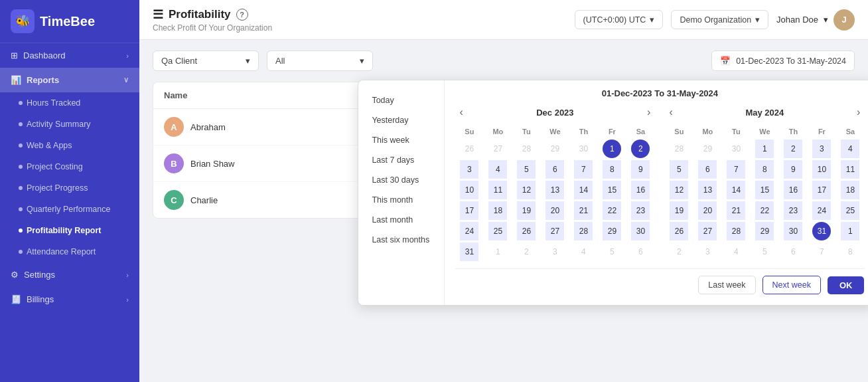 The width and height of the screenshot is (868, 382). Describe the element at coordinates (70, 188) in the screenshot. I see `sidebar-item-project-progress: Project Progress` at that location.